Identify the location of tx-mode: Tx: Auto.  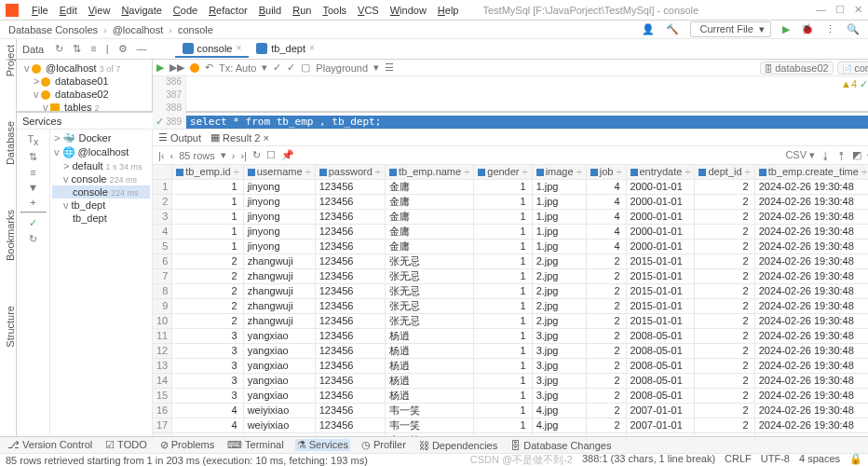
(237, 68).